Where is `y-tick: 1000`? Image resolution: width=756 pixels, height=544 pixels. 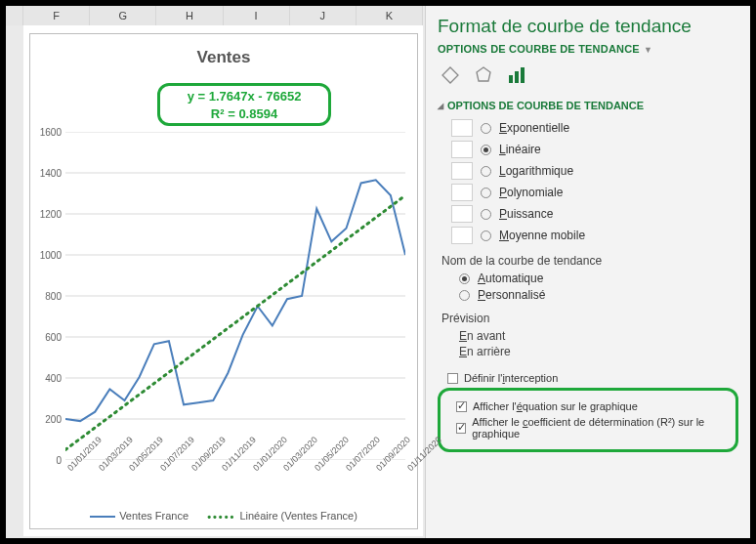 y-tick: 1000 is located at coordinates (51, 256).